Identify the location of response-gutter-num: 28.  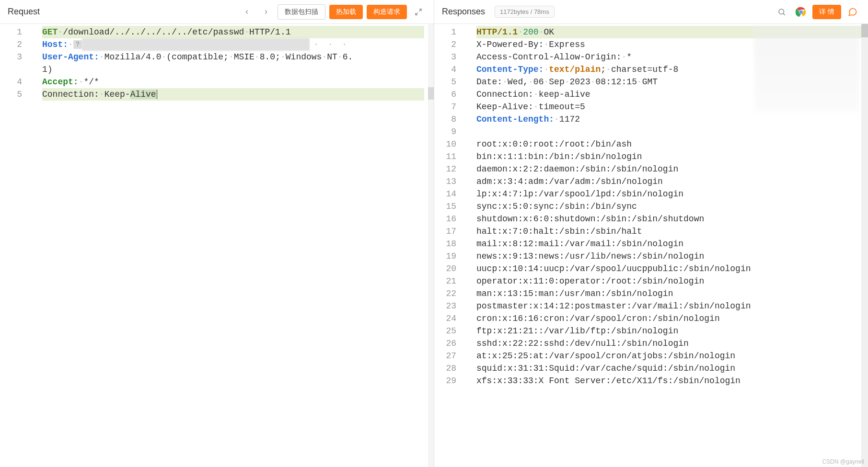
(445, 368).